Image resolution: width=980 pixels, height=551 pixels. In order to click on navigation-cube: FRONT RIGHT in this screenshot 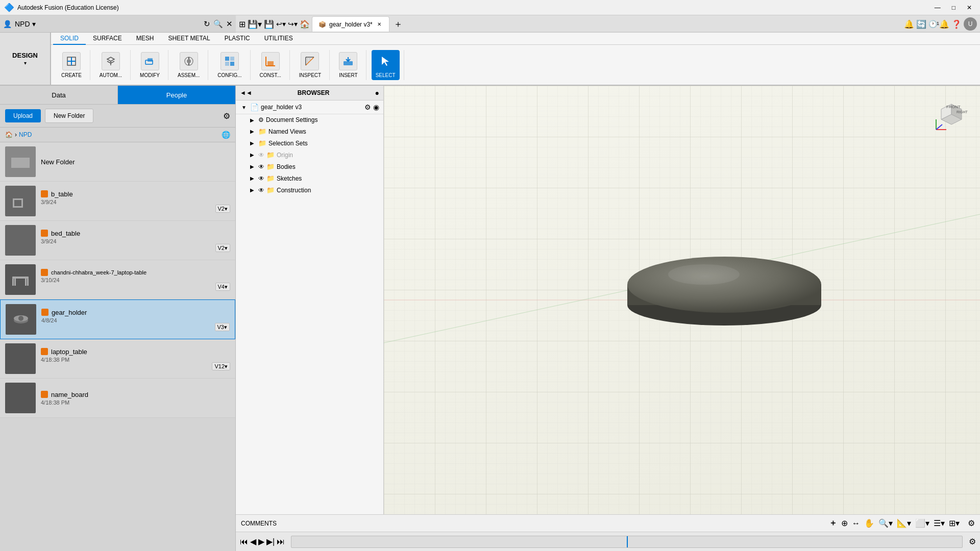, I will do `click(951, 114)`.